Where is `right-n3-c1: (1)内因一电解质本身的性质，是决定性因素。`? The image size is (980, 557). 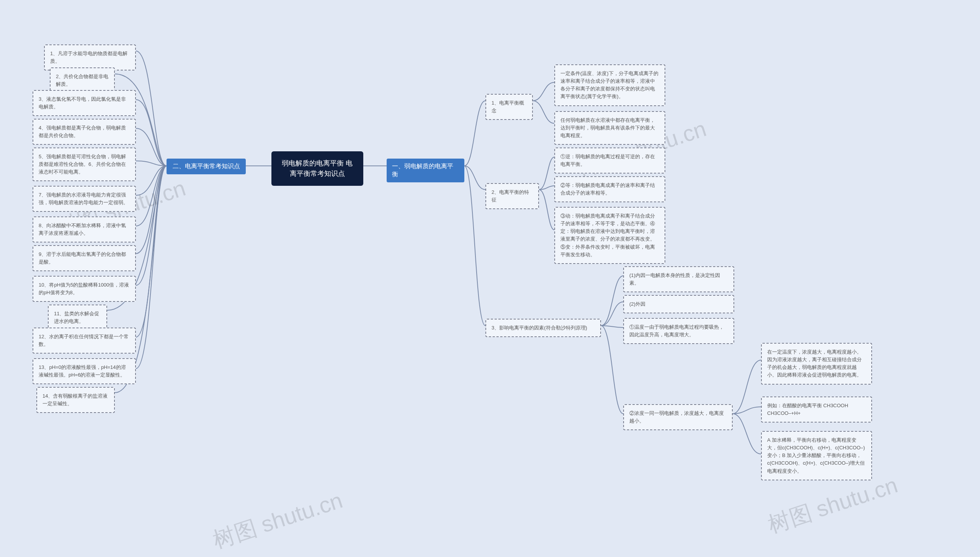
right-n3-c1: (1)内因一电解质本身的性质，是决定性因素。 is located at coordinates (679, 279).